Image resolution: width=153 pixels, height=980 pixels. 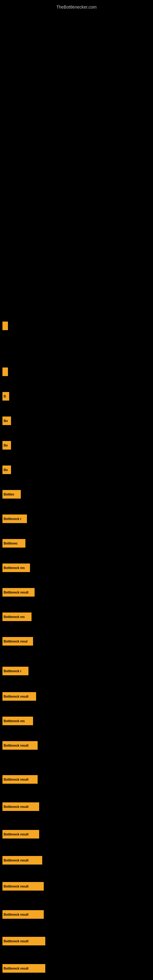 What do you see at coordinates (9, 495) in the screenshot?
I see `bottleneck-result-label: Bottlen` at bounding box center [9, 495].